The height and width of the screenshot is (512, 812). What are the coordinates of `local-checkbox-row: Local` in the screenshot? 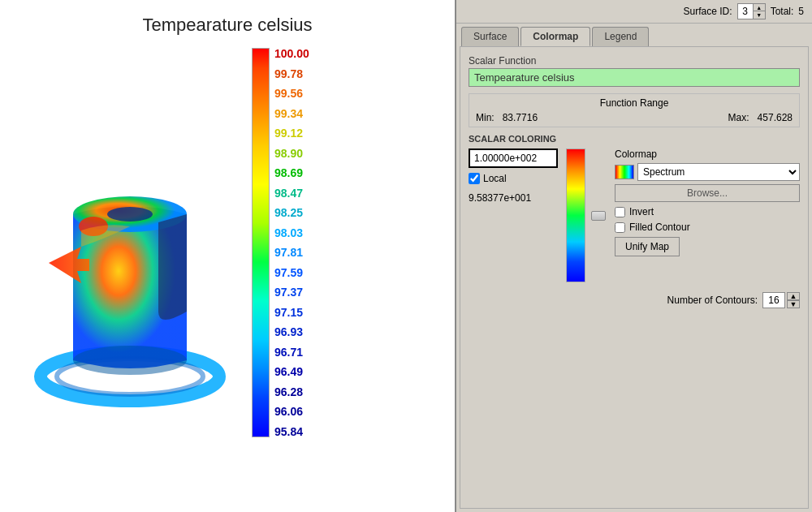 It's located at (487, 179).